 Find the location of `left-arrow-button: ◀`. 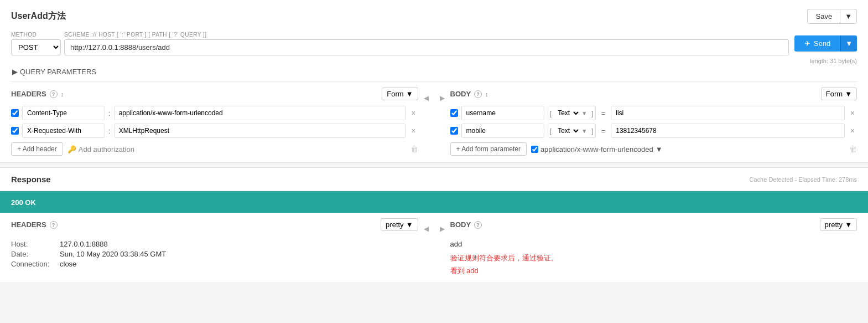

left-arrow-button: ◀ is located at coordinates (426, 98).